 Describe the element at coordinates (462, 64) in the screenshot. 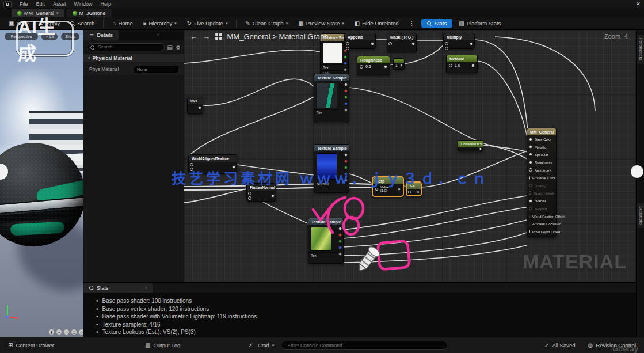

I see `node-scalar-param-metallic: Metallic 1.0` at that location.